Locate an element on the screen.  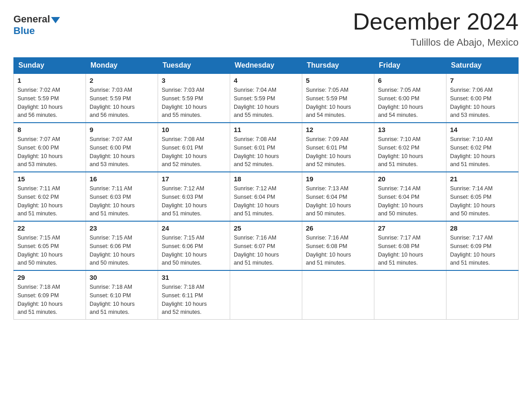
weekday-header-row: Sunday Monday Tuesday Wednesday Thursday… is located at coordinates (266, 66).